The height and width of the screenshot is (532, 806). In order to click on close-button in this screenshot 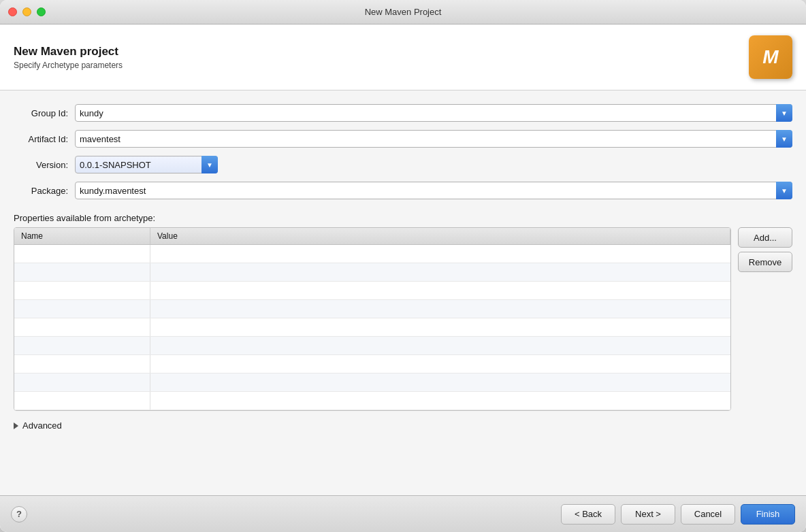, I will do `click(12, 12)`.